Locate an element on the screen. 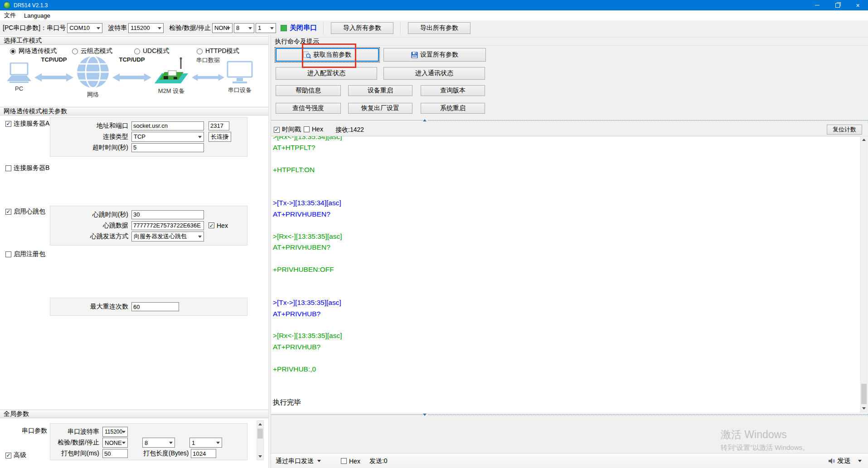 The height and width of the screenshot is (468, 868). window-title: DR514 V2.1.3 is located at coordinates (31, 5).